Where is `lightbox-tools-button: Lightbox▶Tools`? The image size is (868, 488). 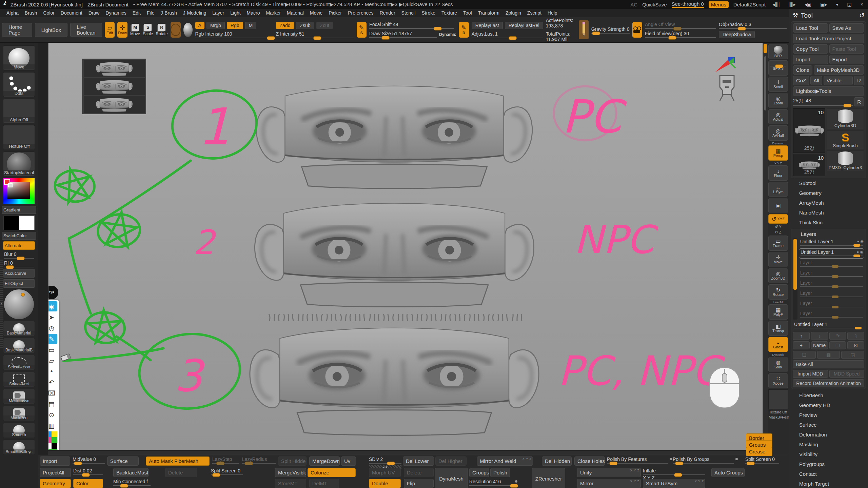
lightbox-tools-button: Lightbox▶Tools is located at coordinates (829, 91).